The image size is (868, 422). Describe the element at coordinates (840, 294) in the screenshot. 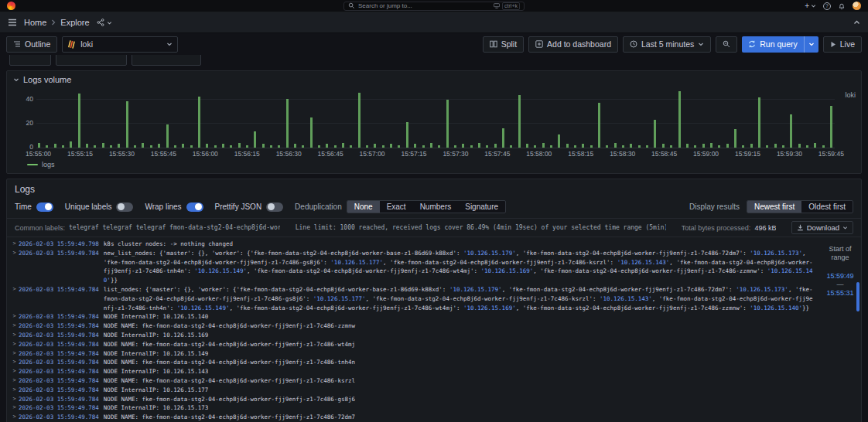

I see `nav-oldest-time: 15:55:31` at that location.